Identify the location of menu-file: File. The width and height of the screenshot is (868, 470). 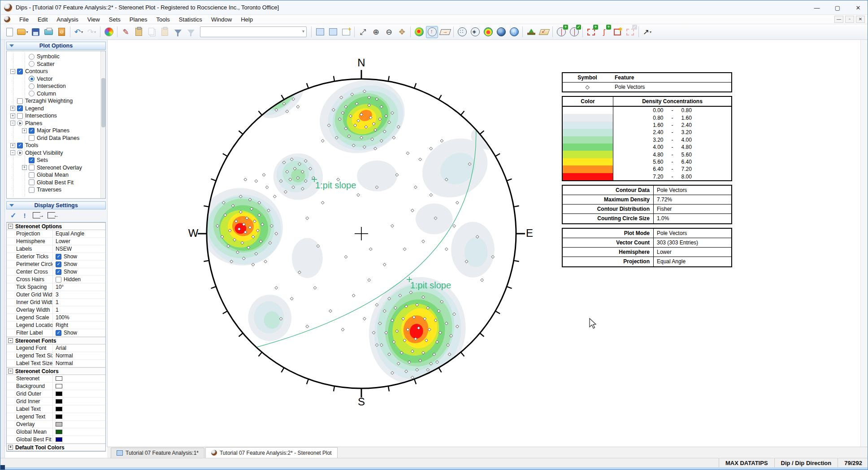
(24, 20).